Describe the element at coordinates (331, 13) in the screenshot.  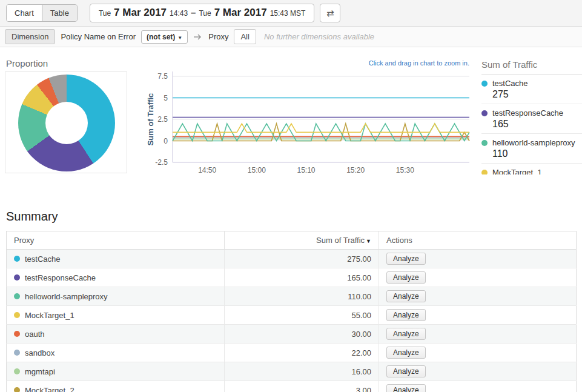
I see `refresh-icon: ⇄` at that location.